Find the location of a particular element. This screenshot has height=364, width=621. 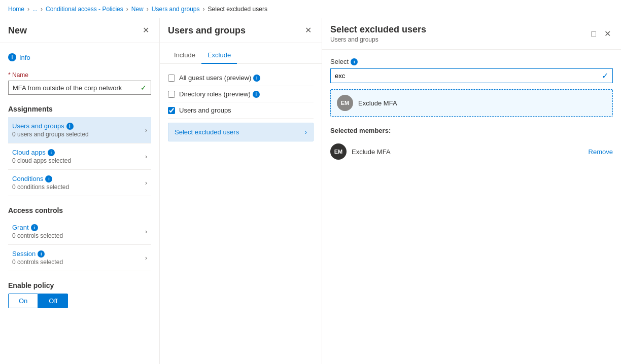

nav-item-session-sub: 0 controls selected is located at coordinates (38, 262).